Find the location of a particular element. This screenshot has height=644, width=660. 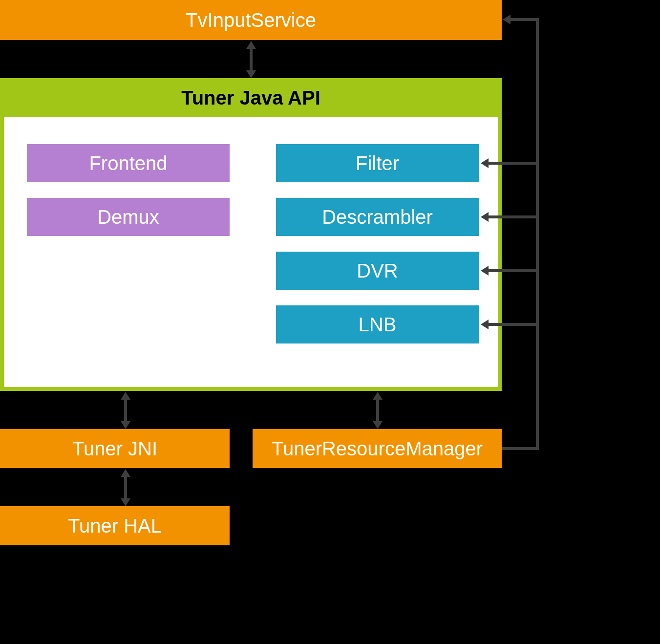

tuner-api-header: Tuner Java API is located at coordinates (251, 98).